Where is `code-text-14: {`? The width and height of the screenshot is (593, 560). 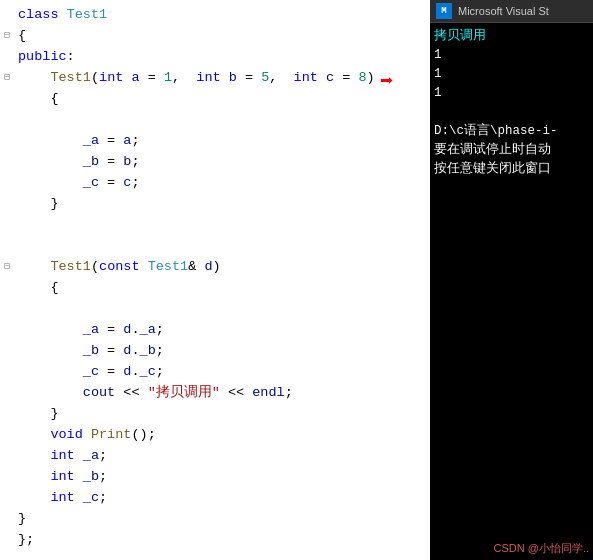
code-text-14: { is located at coordinates (222, 288).